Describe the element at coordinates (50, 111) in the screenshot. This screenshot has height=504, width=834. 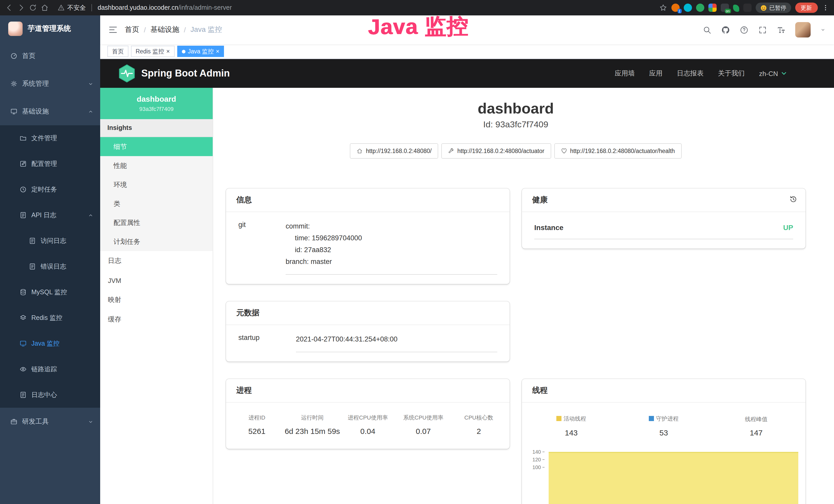
I see `sidebar-item-infra: 基础设施` at that location.